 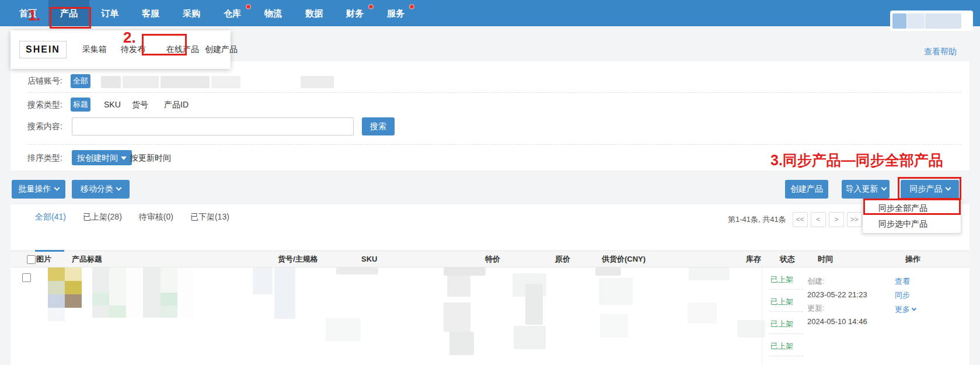 What do you see at coordinates (874, 160) in the screenshot?
I see `annotation-step3: 3.同步产品—同步全部产品` at bounding box center [874, 160].